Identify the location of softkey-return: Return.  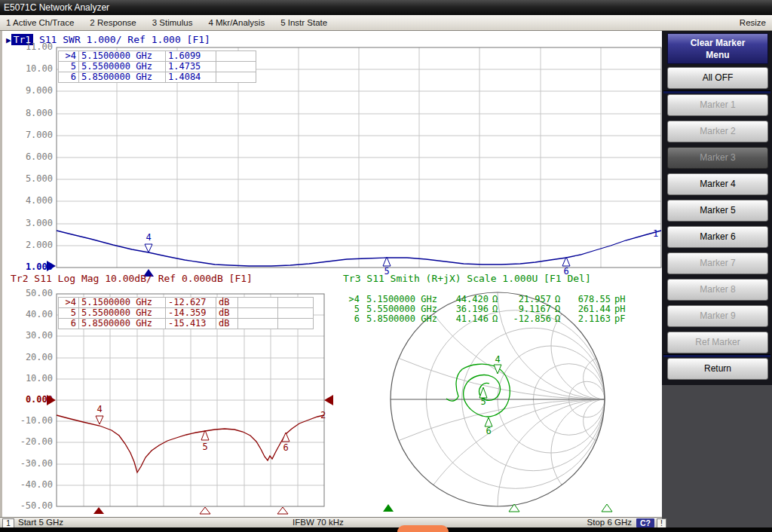
(718, 369).